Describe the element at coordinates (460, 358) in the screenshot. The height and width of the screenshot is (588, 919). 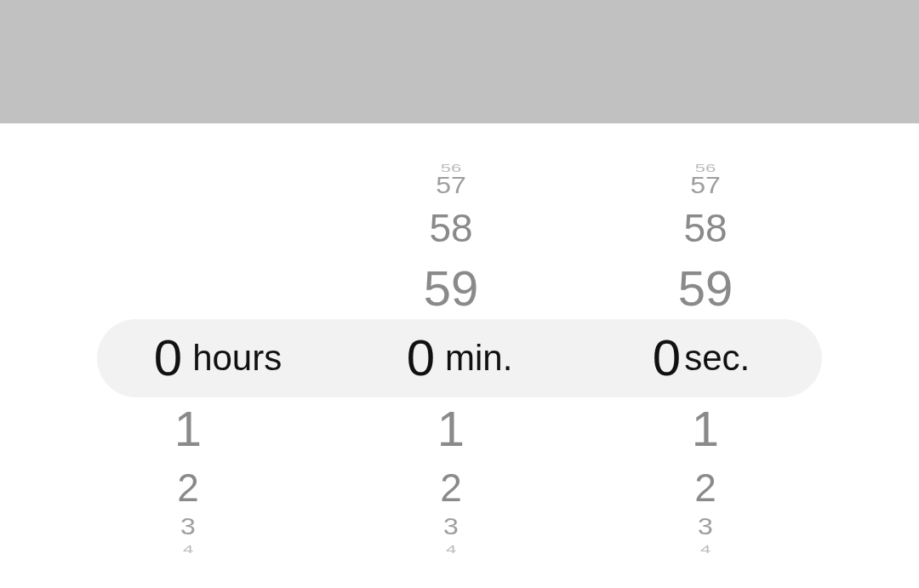
I see `minutes-selected: 0 min.` at that location.